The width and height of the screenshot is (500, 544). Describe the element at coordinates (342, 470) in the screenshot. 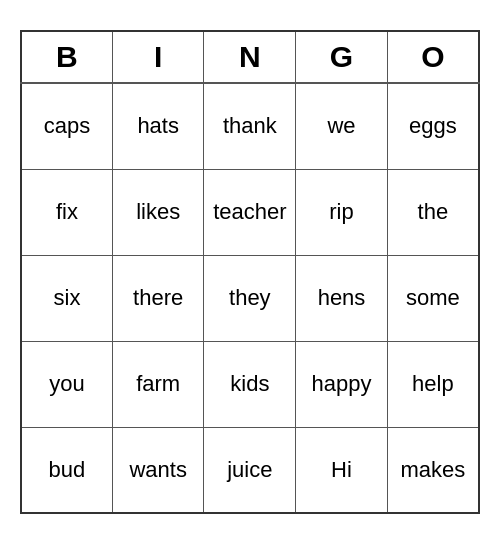

I see `bingo-cell: Hi` at that location.